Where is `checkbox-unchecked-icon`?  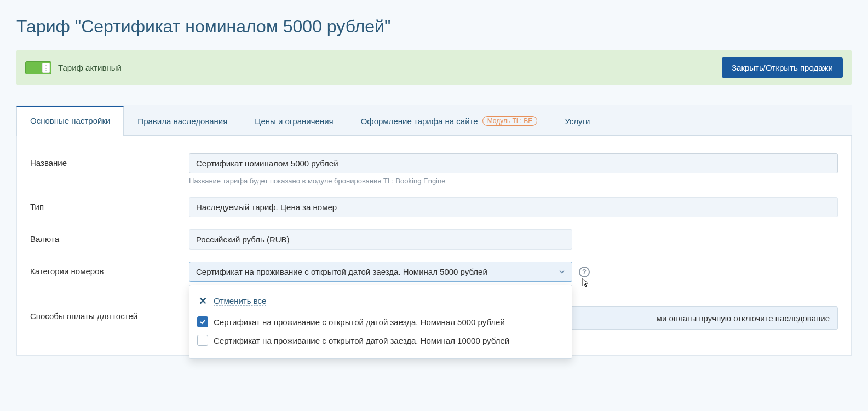
checkbox-unchecked-icon is located at coordinates (203, 340).